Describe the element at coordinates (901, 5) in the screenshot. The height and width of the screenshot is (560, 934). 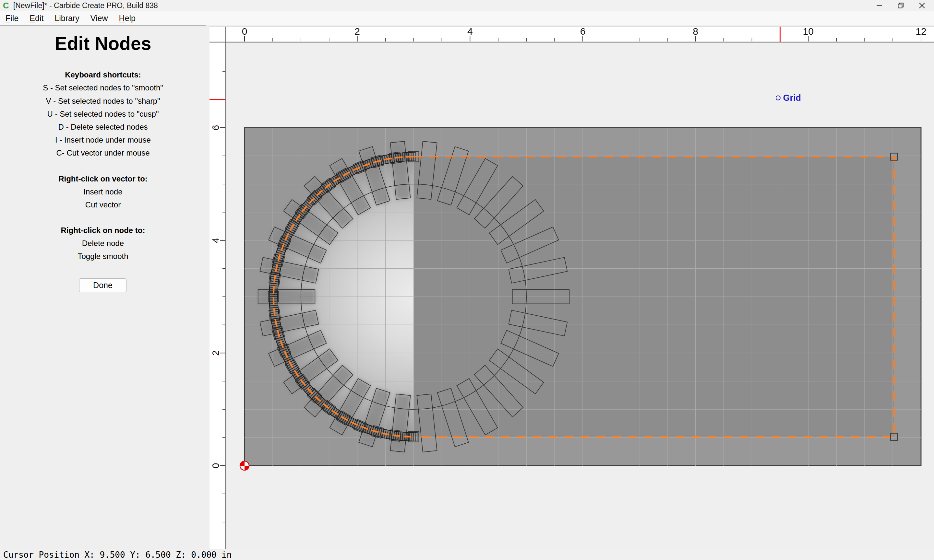
I see `window-controls` at that location.